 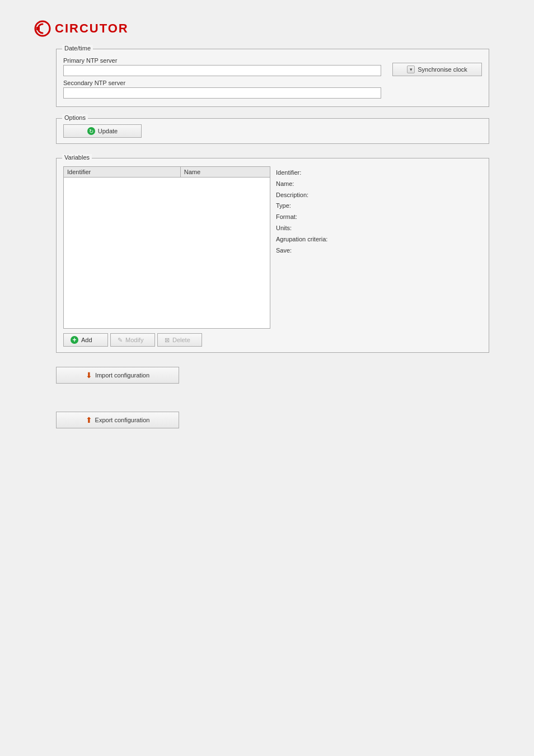 I want to click on export-configuration-button: ⬆ Export configuration, so click(x=118, y=420).